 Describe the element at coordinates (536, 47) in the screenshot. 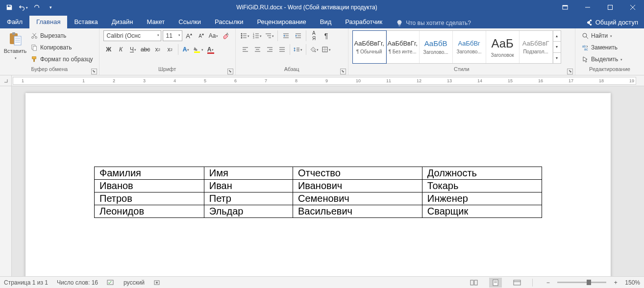

I see `style-subtitle: АаБбВвГПодзагол...` at that location.